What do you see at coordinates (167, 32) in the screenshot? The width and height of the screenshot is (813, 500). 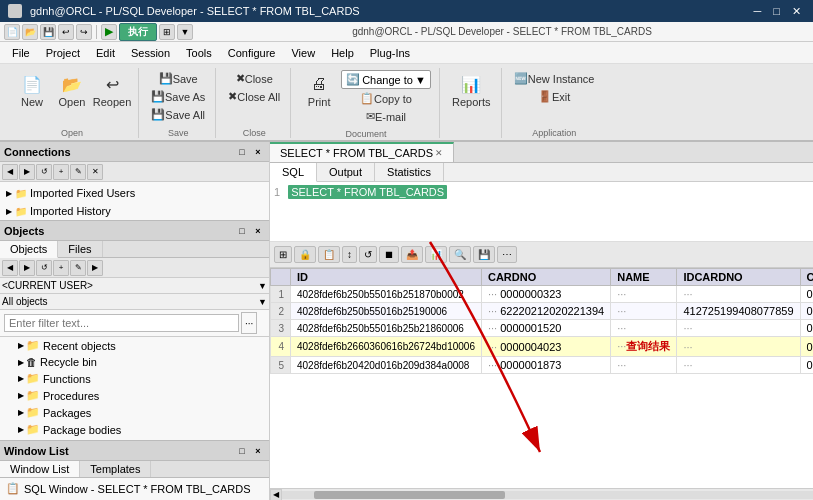 I see `grid-tb-btn: ⊞` at bounding box center [167, 32].